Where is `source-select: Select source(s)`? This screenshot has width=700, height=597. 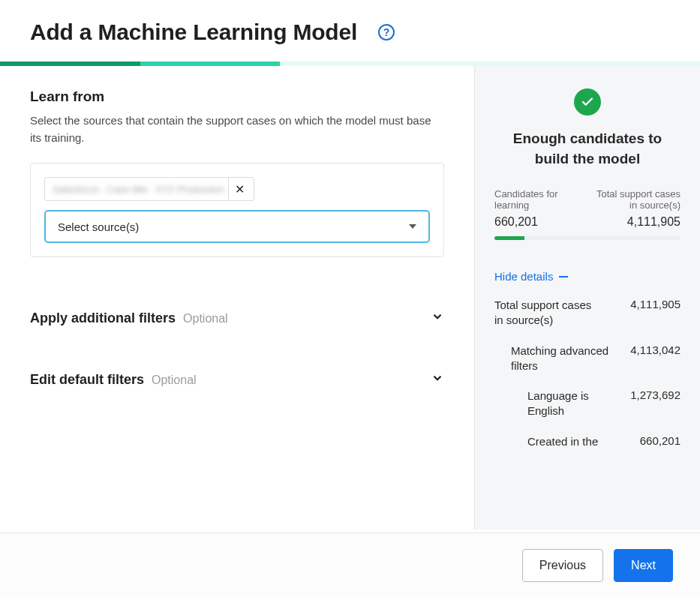 source-select: Select source(s) is located at coordinates (237, 226).